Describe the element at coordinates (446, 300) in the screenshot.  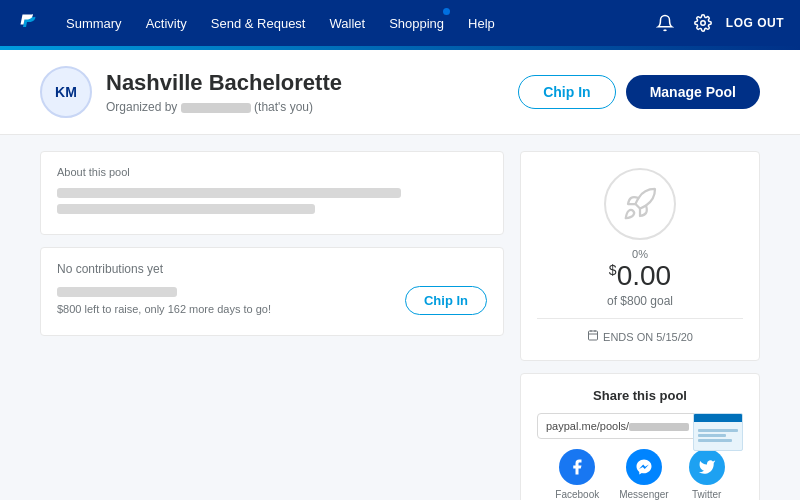
I see `chip-in-button-contrib: Chip In` at that location.